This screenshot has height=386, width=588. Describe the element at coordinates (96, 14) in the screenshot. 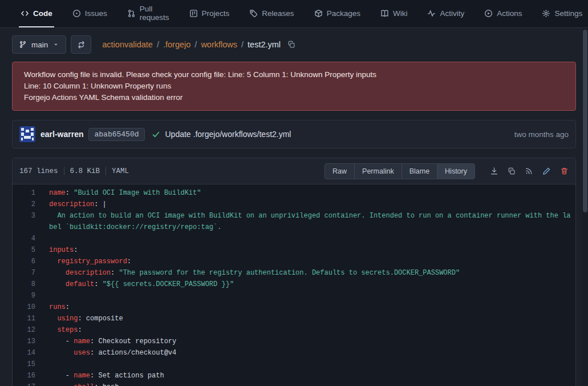

I see `nav-label: Issues` at that location.